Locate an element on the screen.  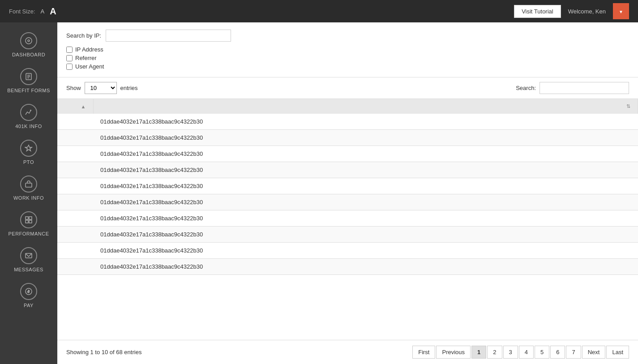
sidebar-item-benefit-forms: BENEFIT FORMS is located at coordinates (29, 81).